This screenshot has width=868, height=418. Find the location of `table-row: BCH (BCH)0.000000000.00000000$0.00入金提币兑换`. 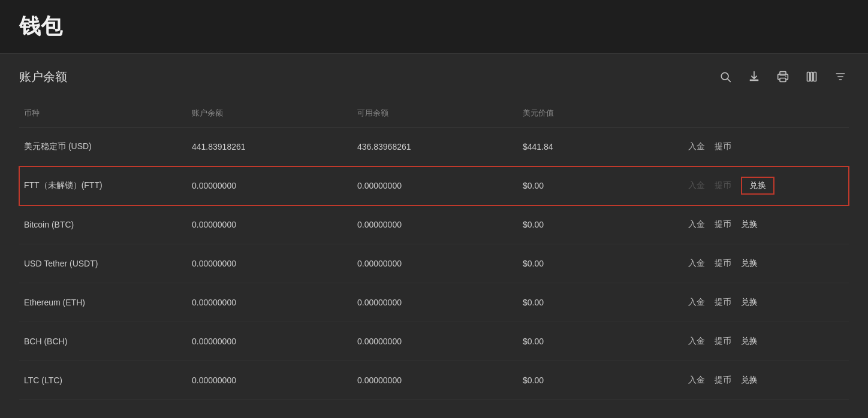

table-row: BCH (BCH)0.000000000.00000000$0.00入金提币兑换 is located at coordinates (434, 341).